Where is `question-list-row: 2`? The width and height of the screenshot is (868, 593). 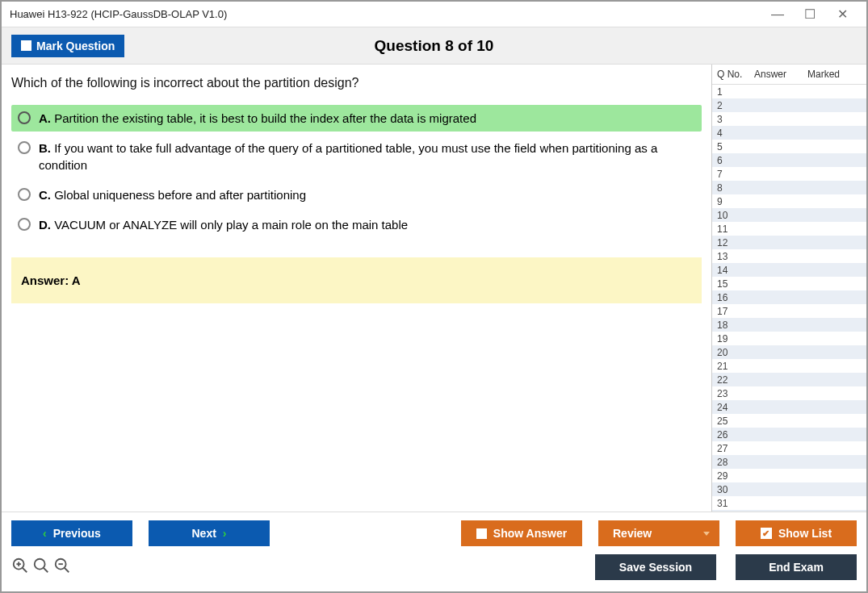
question-list-row: 2 is located at coordinates (790, 105).